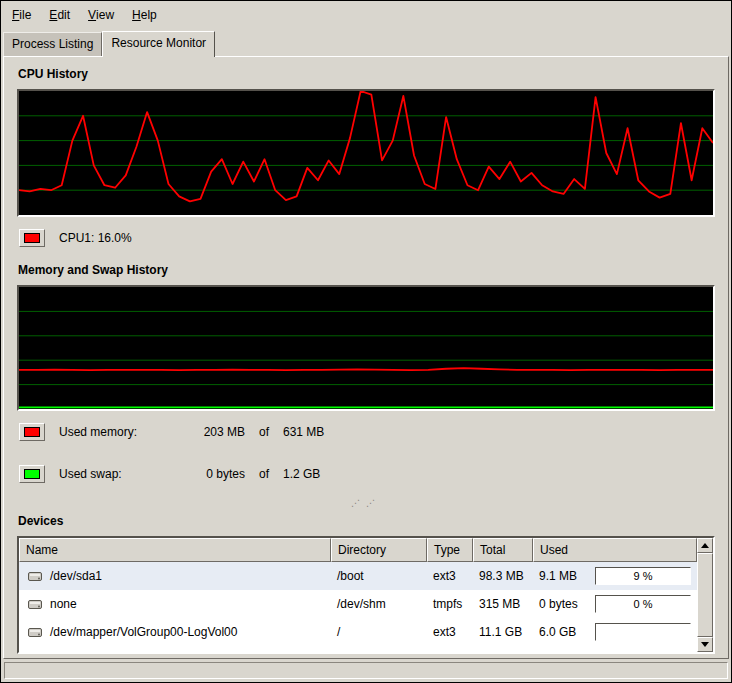 This screenshot has width=732, height=683. I want to click on scroll-down-button, so click(705, 644).